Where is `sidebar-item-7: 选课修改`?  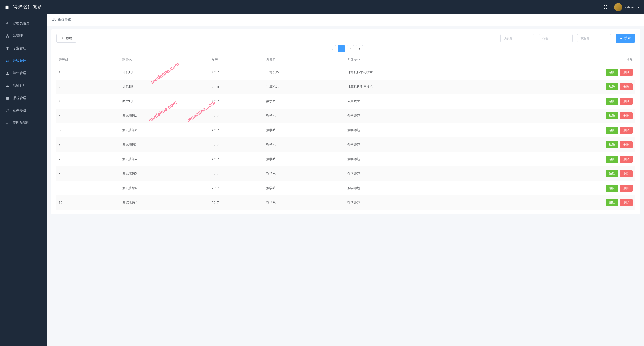
sidebar-item-7: 选课修改 is located at coordinates (24, 111).